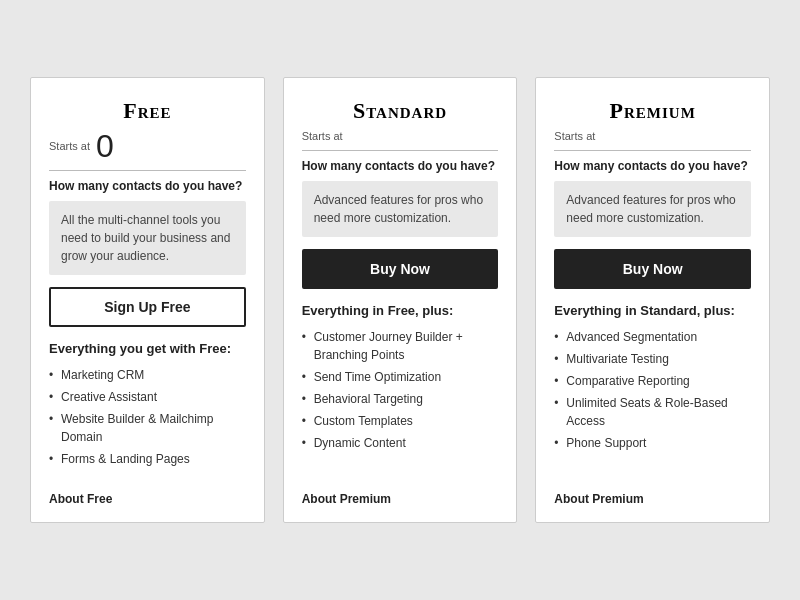 This screenshot has height=600, width=800. I want to click on list-item: Dynamic Content, so click(400, 443).